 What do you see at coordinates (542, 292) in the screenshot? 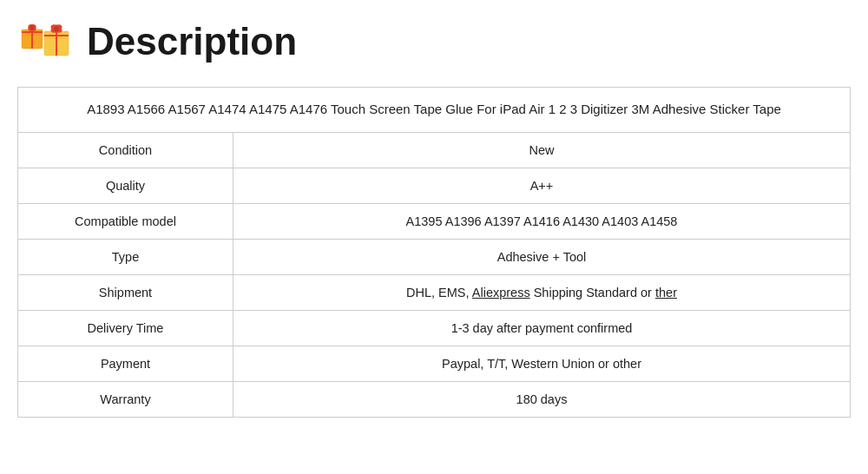
I see `row-value: DHL, EMS, Aliexpress Shipping Standard o…` at bounding box center [542, 292].